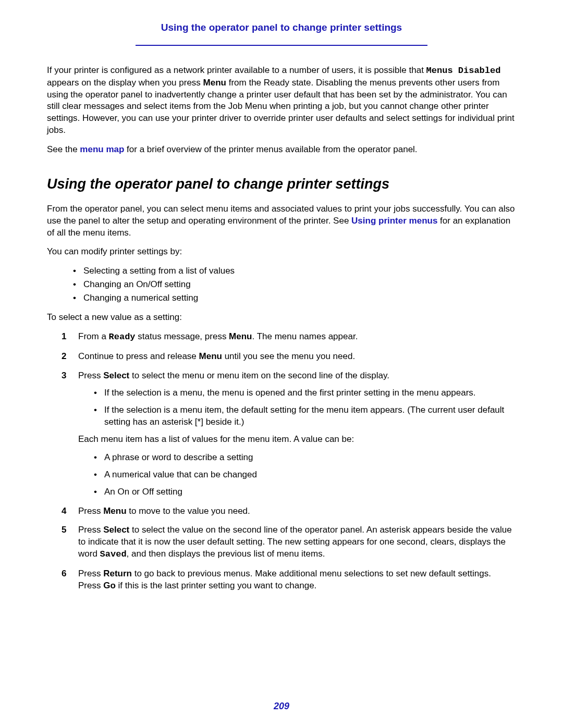 The image size is (563, 728). What do you see at coordinates (394, 221) in the screenshot?
I see `using-printer-menus-link: Using printer menus` at bounding box center [394, 221].